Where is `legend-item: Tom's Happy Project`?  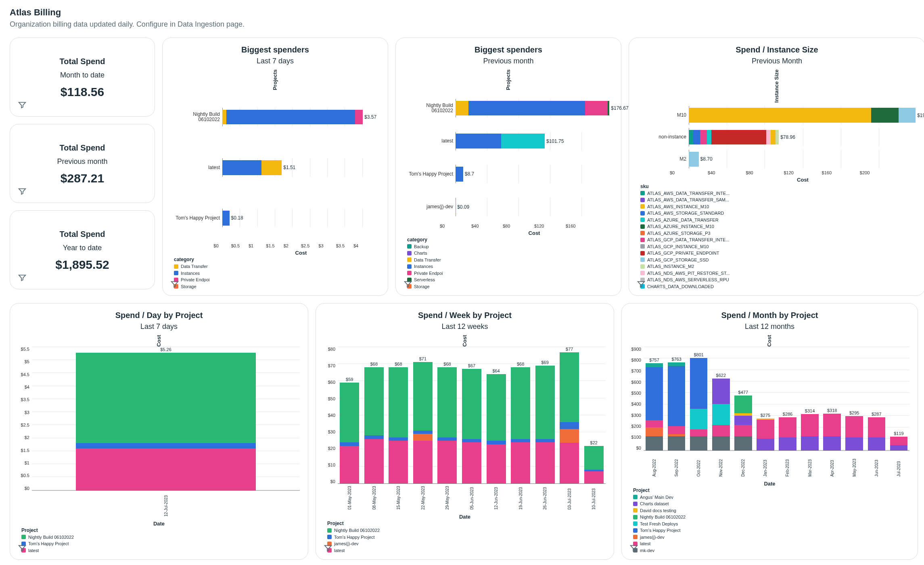
legend-item: Tom's Happy Project is located at coordinates (466, 538).